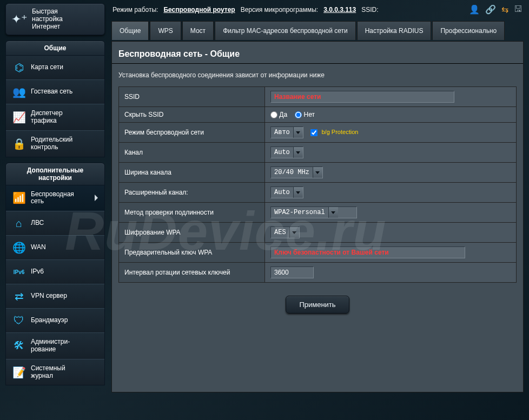 This screenshot has height=420, width=529. Describe the element at coordinates (192, 97) in the screenshot. I see `row-ssid-label: SSID` at that location.